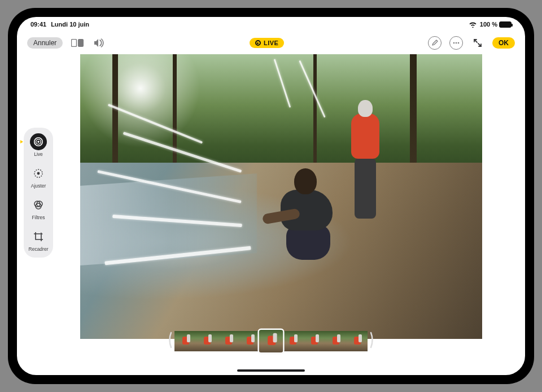 This screenshot has width=542, height=392. I want to click on home-indicator, so click(271, 371).